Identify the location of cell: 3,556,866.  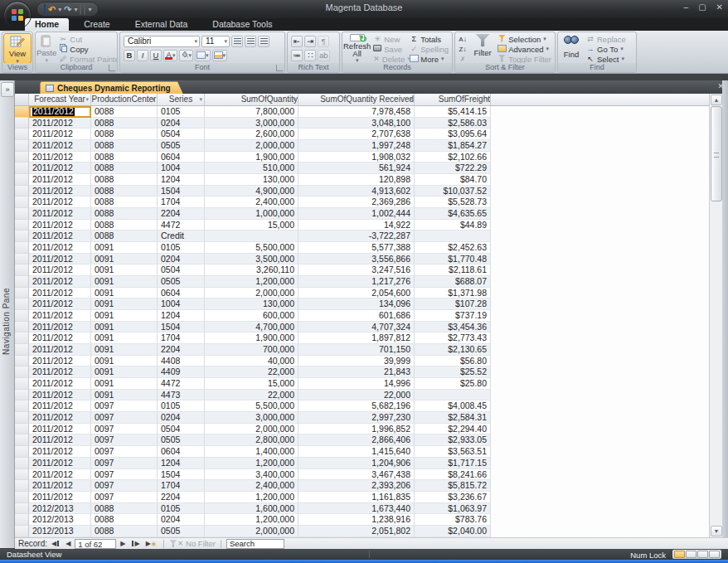
(357, 260).